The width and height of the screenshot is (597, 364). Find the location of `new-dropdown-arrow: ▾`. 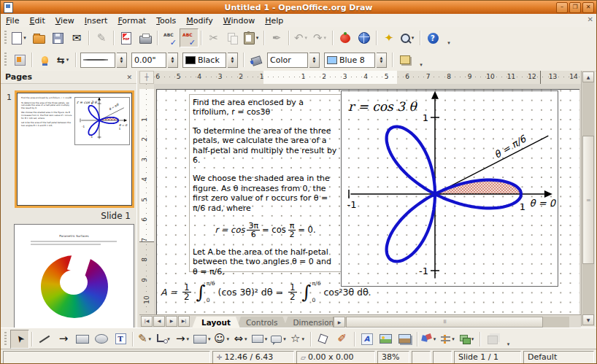

new-dropdown-arrow: ▾ is located at coordinates (25, 38).